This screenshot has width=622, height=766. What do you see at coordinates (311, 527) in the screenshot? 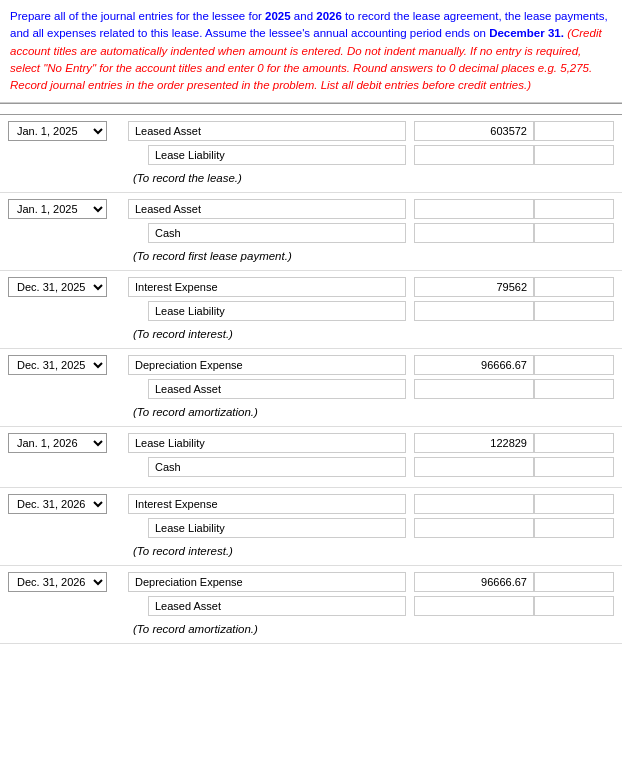
I see `journal-section-5: Jan. 1, 2025Dec. 31, 2025Jan. 1, 2026Dec…` at bounding box center [311, 527].